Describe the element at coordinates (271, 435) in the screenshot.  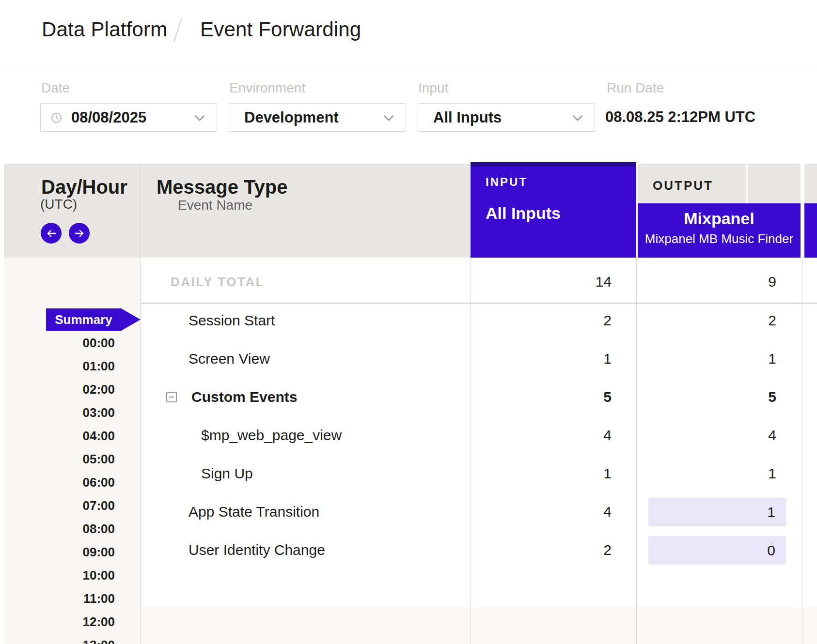
I see `event-row-name: $mp_web_page_view` at that location.